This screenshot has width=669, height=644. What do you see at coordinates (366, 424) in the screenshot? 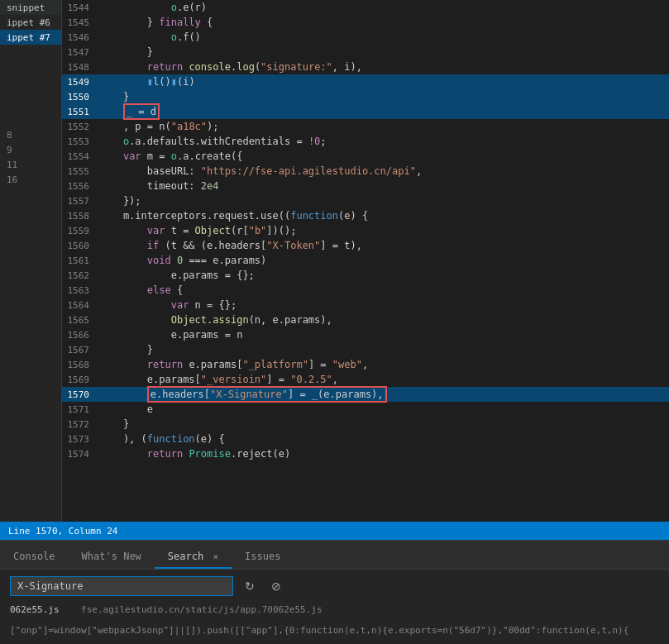
I see `table-row: 1572 }` at bounding box center [366, 424].